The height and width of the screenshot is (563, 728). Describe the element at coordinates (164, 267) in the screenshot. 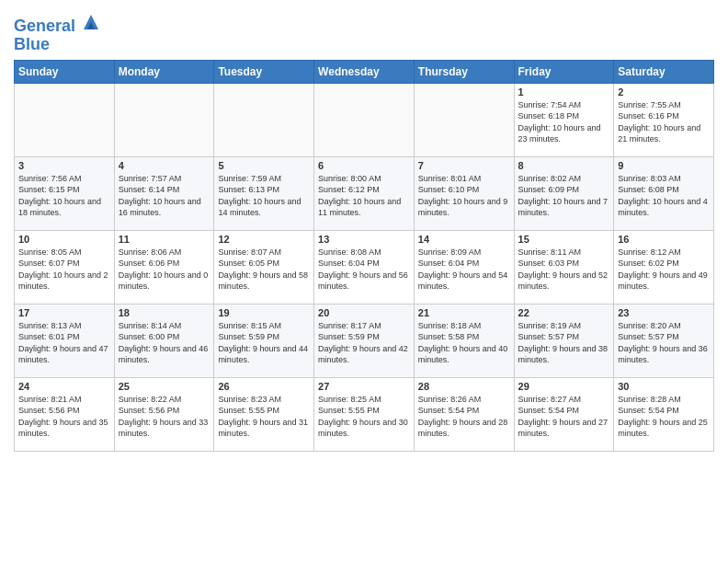

I see `calendar-day-cell: 11Sunrise: 8:06 AM Sunset: 6:06 PM Dayli…` at that location.